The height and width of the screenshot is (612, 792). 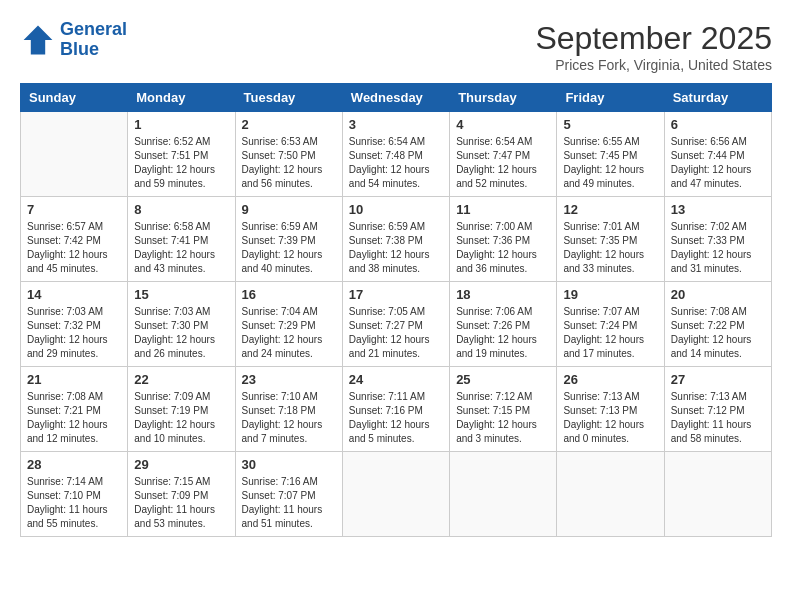 What do you see at coordinates (181, 124) in the screenshot?
I see `day-number: 1` at bounding box center [181, 124].